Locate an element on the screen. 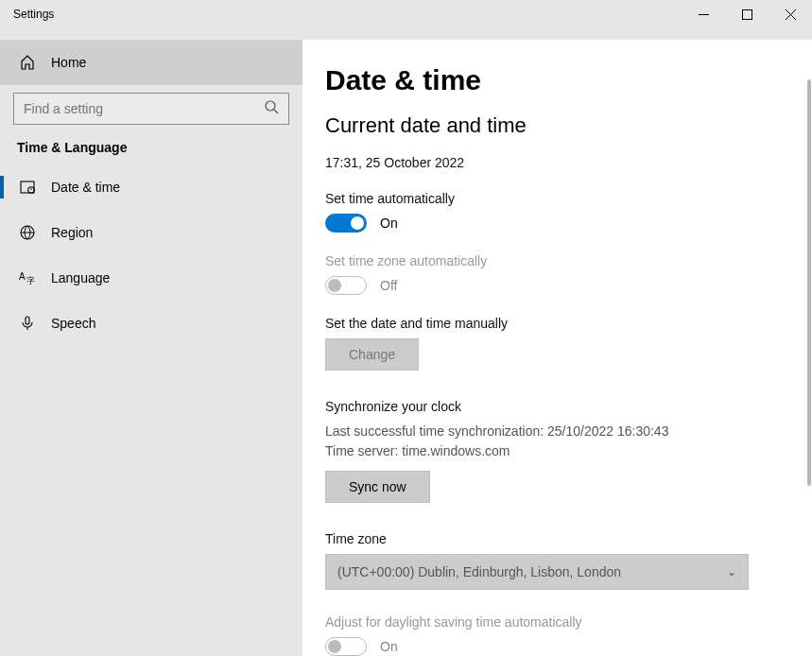 Image resolution: width=812 pixels, height=656 pixels. globe-icon is located at coordinates (27, 233).